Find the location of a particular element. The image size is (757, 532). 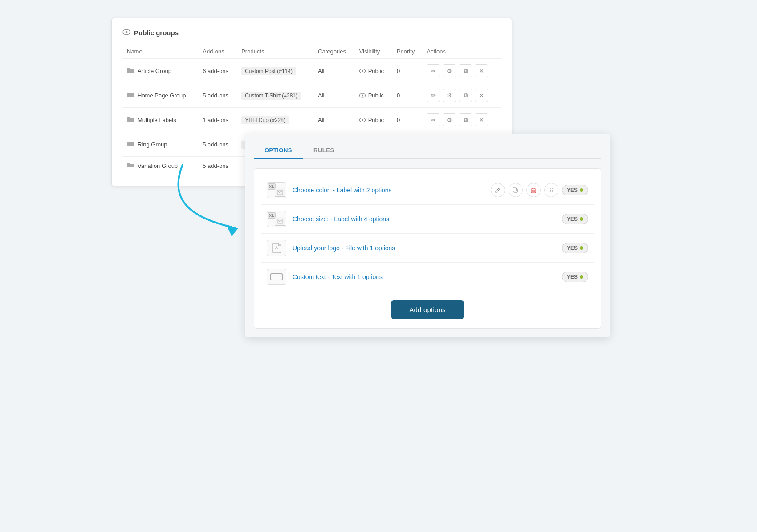

table-row: Article Group 6 add-ons Custom Post (#11… is located at coordinates (312, 71).